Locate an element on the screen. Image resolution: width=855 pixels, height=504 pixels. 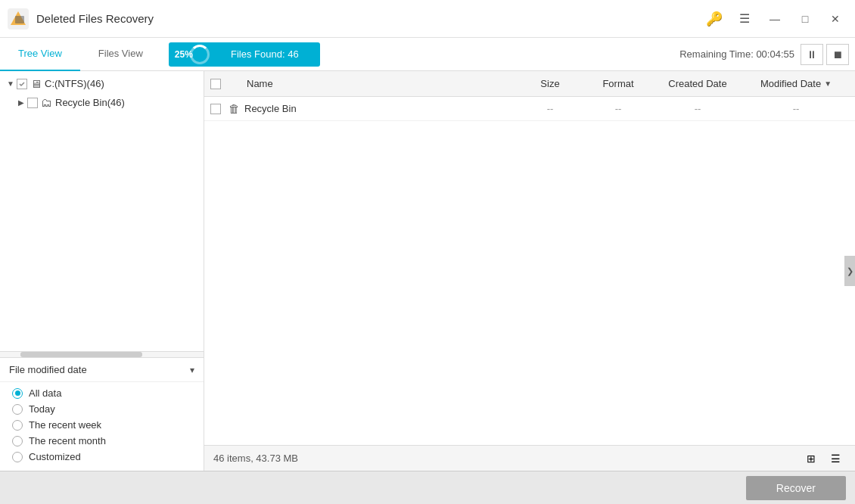
filter-label-recent-month: The recent month is located at coordinates (67, 440).